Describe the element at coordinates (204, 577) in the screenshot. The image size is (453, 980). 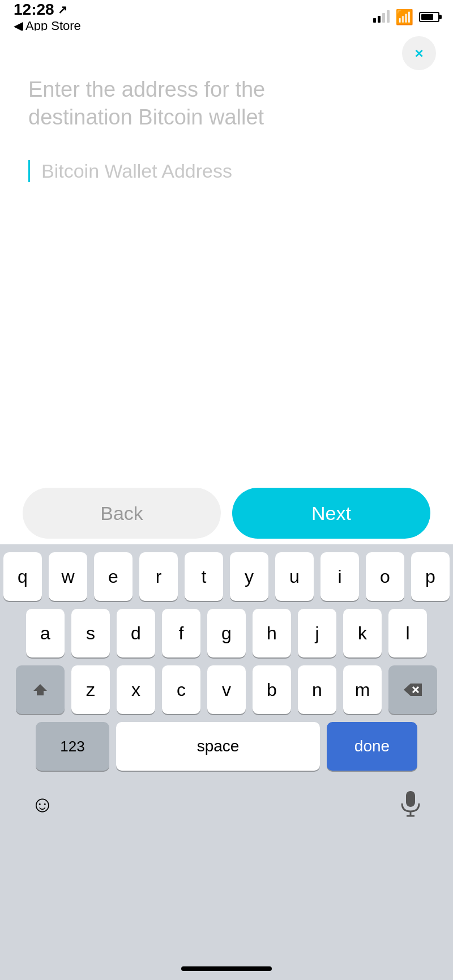
I see `key-t: t` at that location.